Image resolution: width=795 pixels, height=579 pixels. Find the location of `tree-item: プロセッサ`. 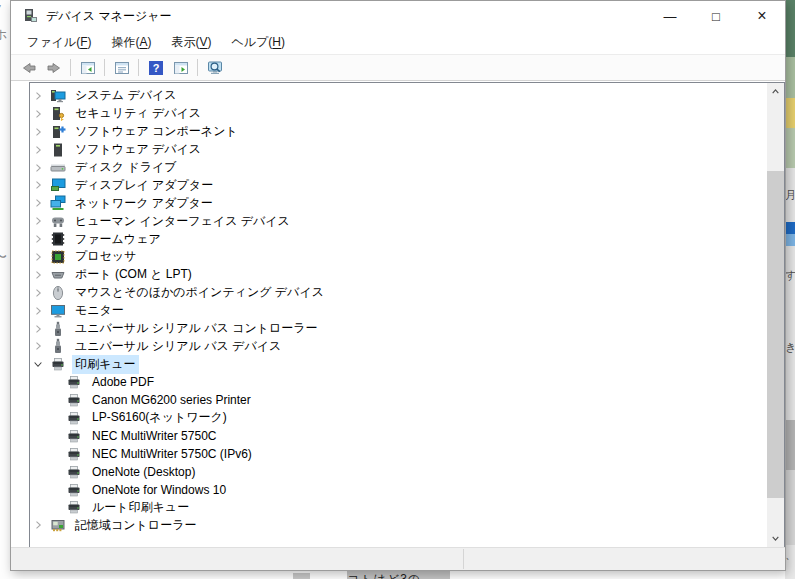

tree-item: プロセッサ is located at coordinates (398, 257).